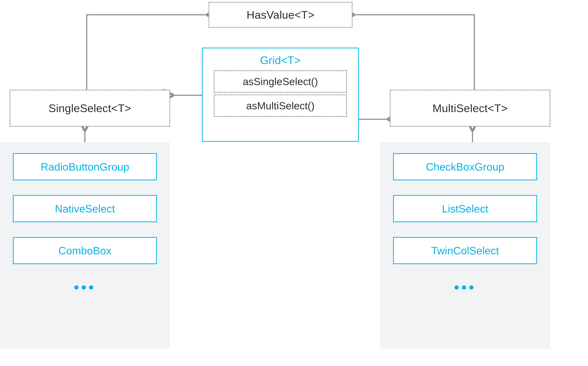 The height and width of the screenshot is (366, 588). Describe the element at coordinates (90, 108) in the screenshot. I see `singleselect-label: SingleSelect<T>` at that location.